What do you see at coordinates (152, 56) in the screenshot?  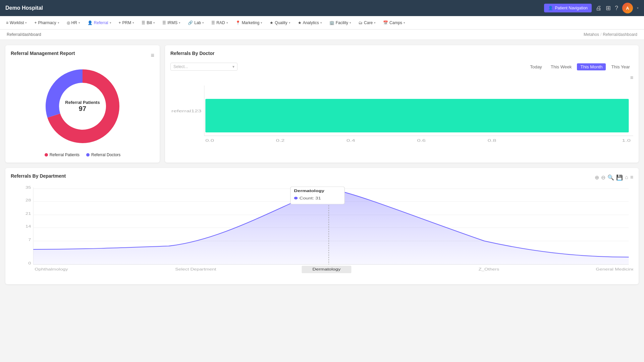 I see `referral-management-menu-icon: ≡` at bounding box center [152, 56].